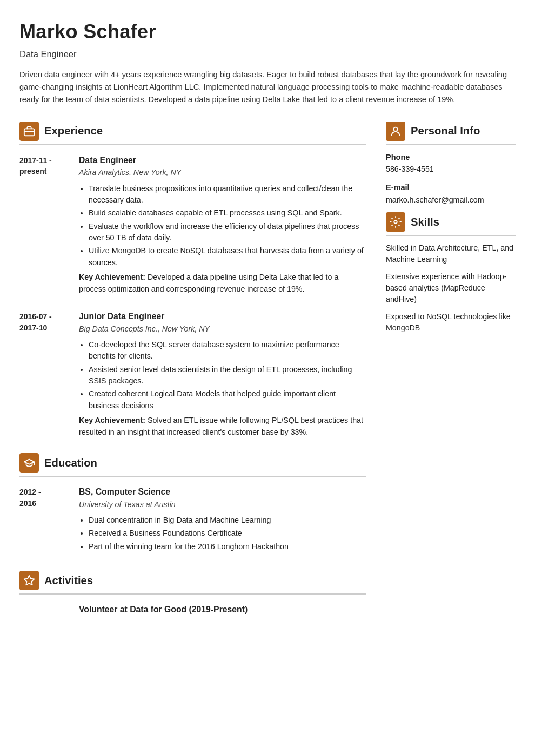 The width and height of the screenshot is (535, 756). What do you see at coordinates (451, 235) in the screenshot?
I see `skills-divider` at bounding box center [451, 235].